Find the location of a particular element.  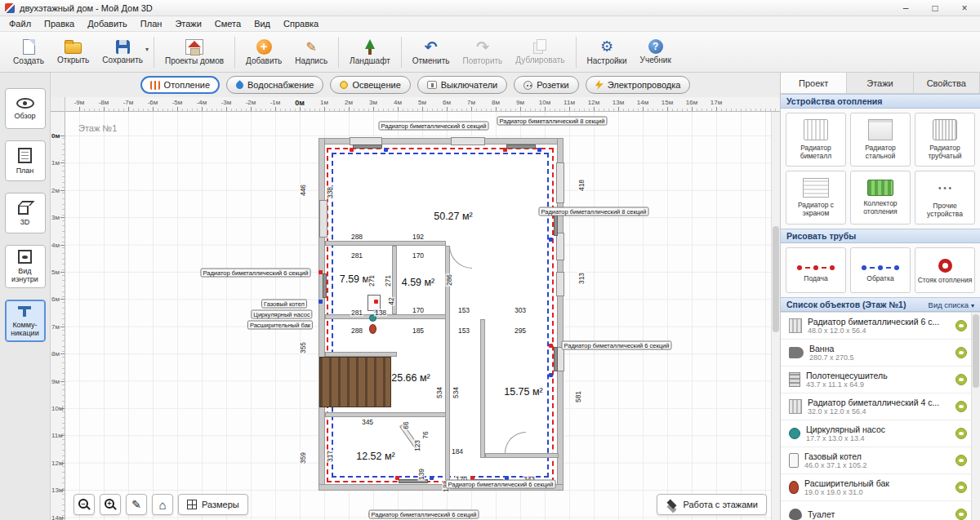

minimize-button: – is located at coordinates (906, 8).